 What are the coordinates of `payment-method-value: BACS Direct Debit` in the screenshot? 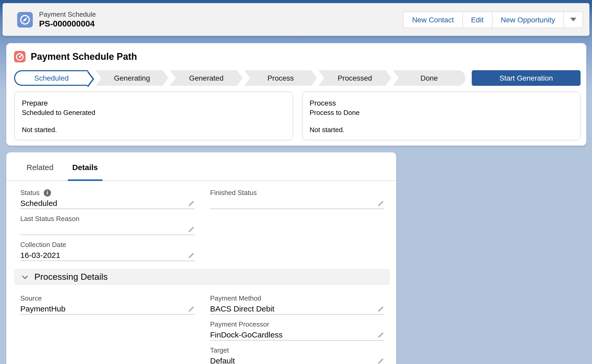 It's located at (242, 309).